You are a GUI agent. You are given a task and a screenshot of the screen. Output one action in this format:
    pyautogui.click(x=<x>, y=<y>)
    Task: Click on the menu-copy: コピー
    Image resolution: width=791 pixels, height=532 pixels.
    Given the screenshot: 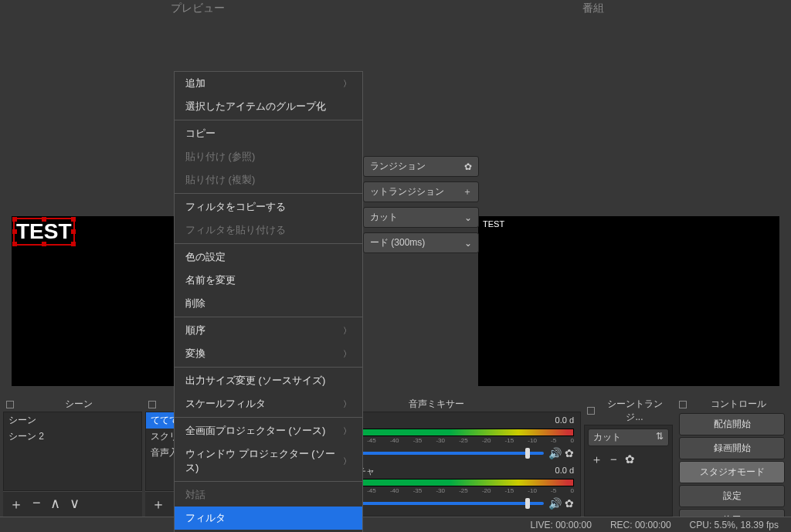 What is the action you would take?
    pyautogui.click(x=269, y=134)
    